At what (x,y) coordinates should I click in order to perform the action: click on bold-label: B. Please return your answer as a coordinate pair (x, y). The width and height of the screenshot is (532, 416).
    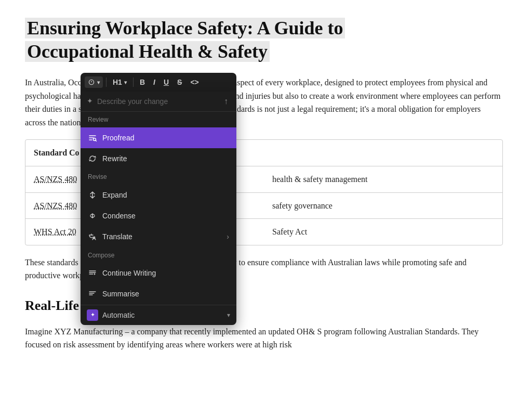
    Looking at the image, I should click on (142, 82).